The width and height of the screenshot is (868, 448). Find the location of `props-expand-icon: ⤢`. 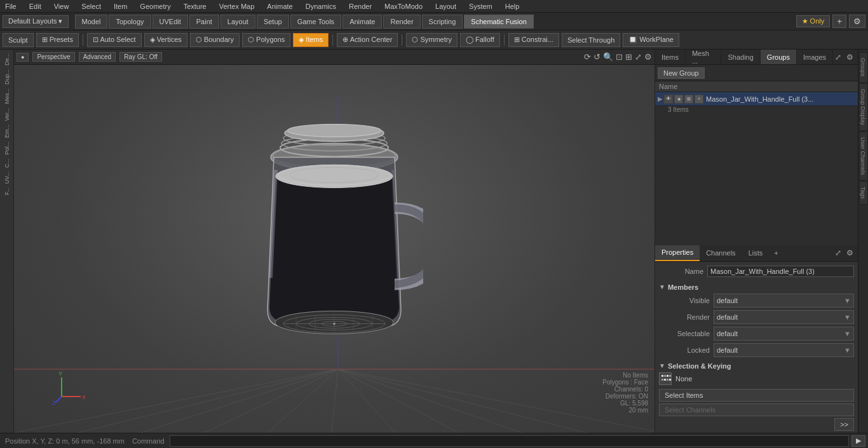

props-expand-icon: ⤢ is located at coordinates (838, 253).